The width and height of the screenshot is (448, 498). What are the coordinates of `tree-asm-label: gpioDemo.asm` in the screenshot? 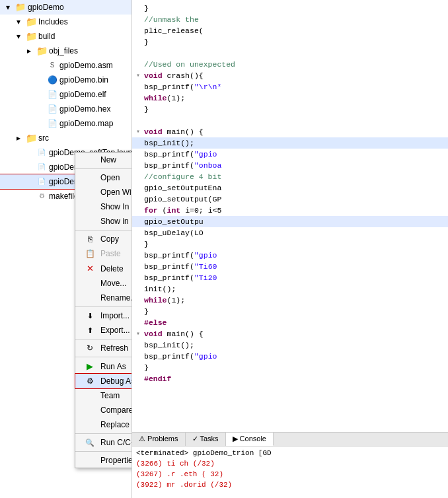 It's located at (86, 65).